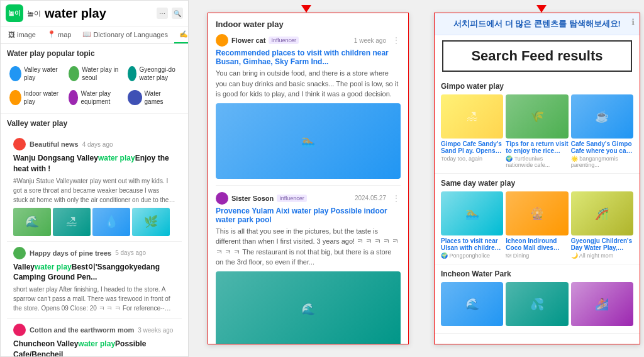 The height and width of the screenshot is (357, 644). I want to click on valley-post-3: Cotton and the earthworm mom 3 weeks ago…, so click(94, 337).